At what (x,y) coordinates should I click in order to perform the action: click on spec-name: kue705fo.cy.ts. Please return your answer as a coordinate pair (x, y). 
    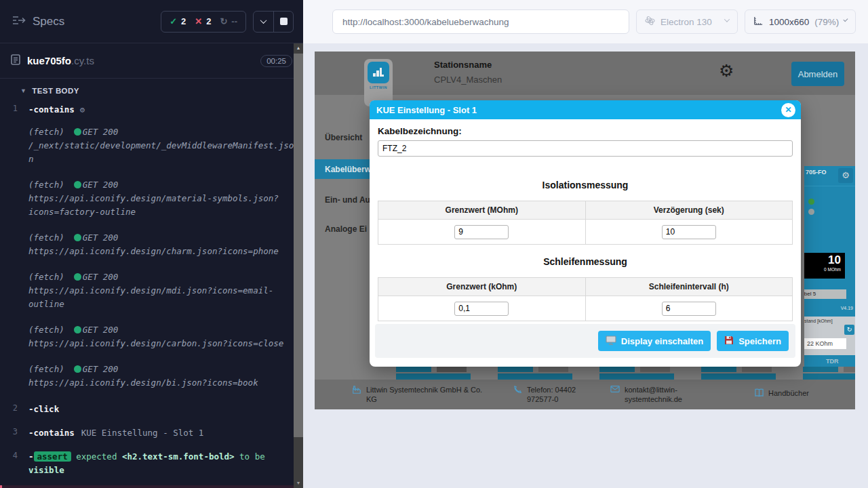
    Looking at the image, I should click on (61, 61).